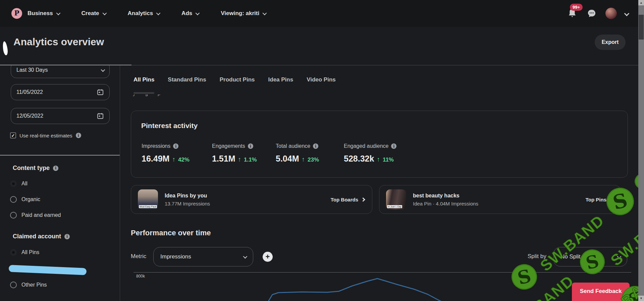 Image resolution: width=644 pixels, height=301 pixels. What do you see at coordinates (347, 200) in the screenshot?
I see `top-boards-link: Top Boards` at bounding box center [347, 200].